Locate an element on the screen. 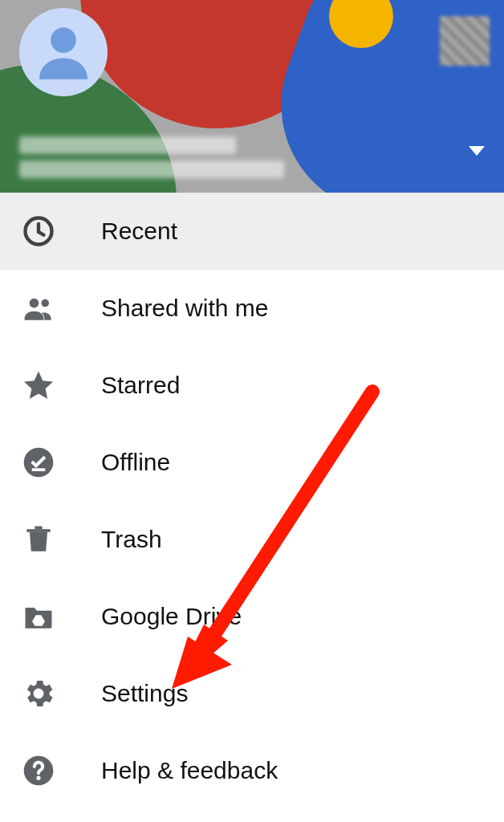 This screenshot has width=504, height=822. drive-folder-icon is located at coordinates (39, 616).